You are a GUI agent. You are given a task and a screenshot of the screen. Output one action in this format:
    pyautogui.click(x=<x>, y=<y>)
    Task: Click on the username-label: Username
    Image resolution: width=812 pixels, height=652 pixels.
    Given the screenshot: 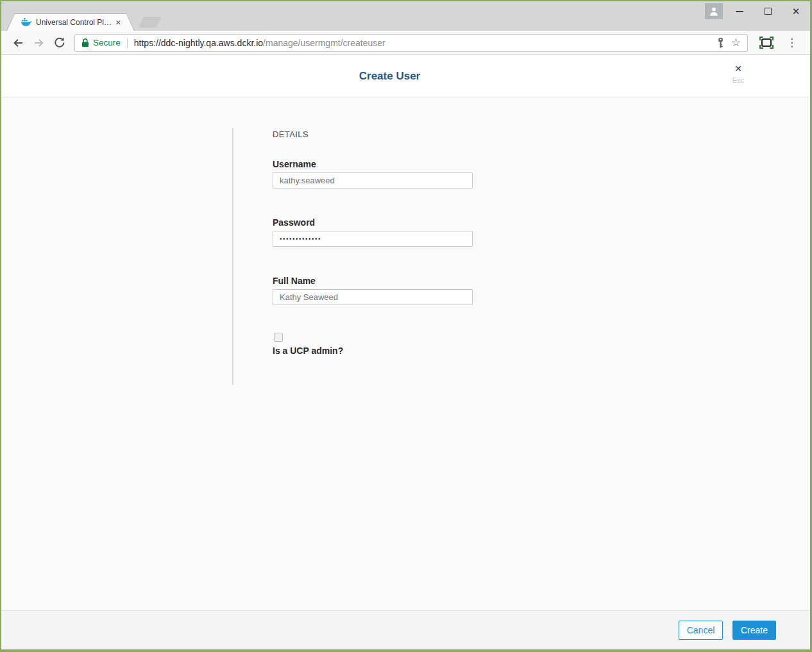 What is the action you would take?
    pyautogui.click(x=294, y=164)
    